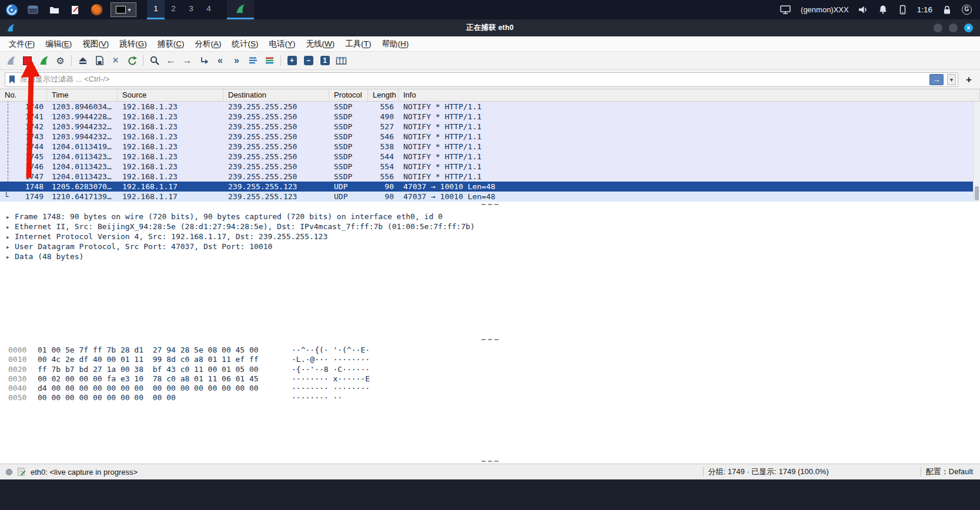  I want to click on hex-bytes: 00 4c 2e df 40 00 01 11 99 8d c0 a8 01 1…, so click(165, 360).